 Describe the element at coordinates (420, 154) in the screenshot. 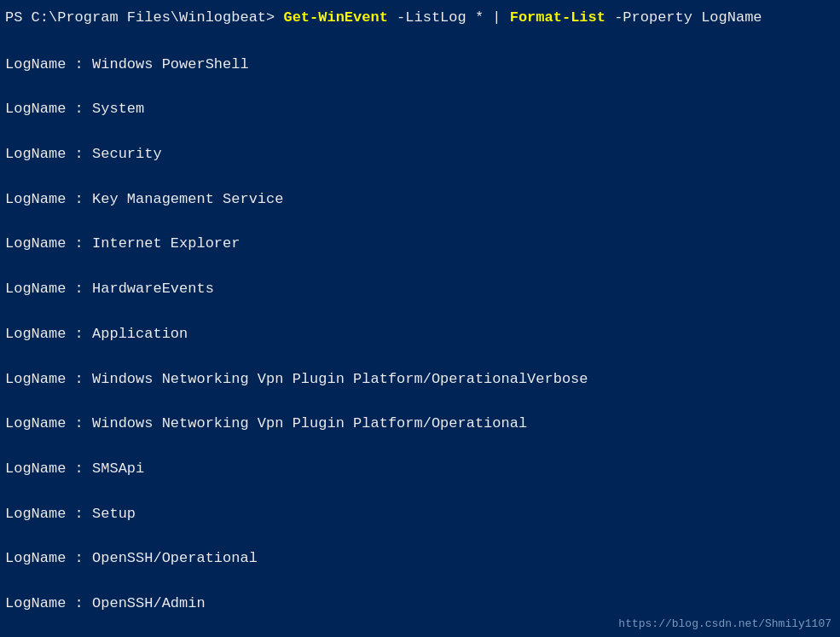

I see `log-entry-2: LogName : Security` at that location.